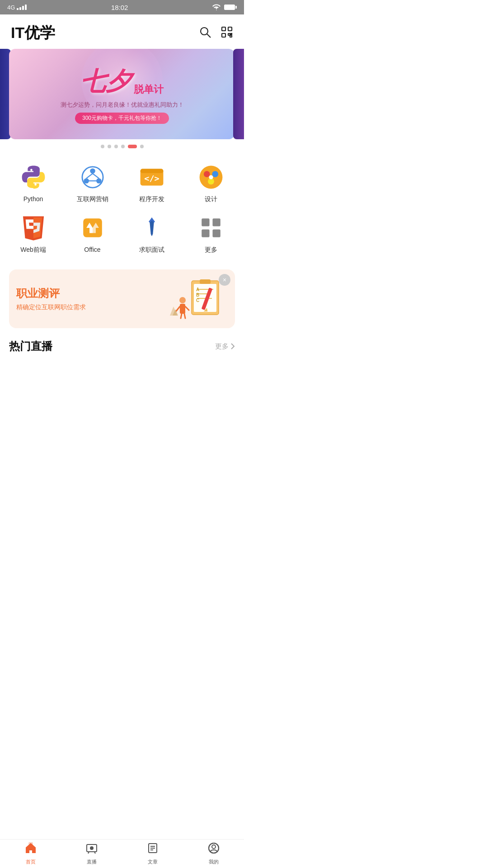  Describe the element at coordinates (152, 228) in the screenshot. I see `interview-icon-wrapper` at that location.